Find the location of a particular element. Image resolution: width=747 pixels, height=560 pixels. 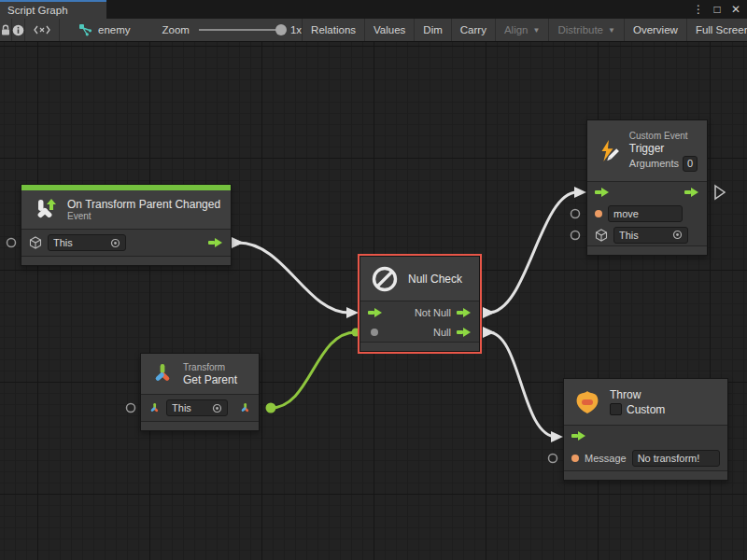

message-field: No transform! is located at coordinates (676, 458).